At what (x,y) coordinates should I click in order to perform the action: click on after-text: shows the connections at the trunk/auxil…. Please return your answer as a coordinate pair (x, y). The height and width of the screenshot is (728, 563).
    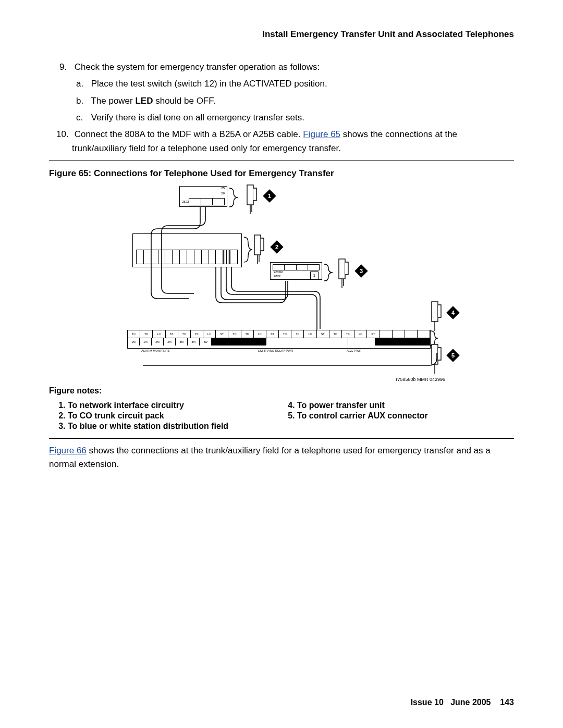
    Looking at the image, I should click on (270, 458).